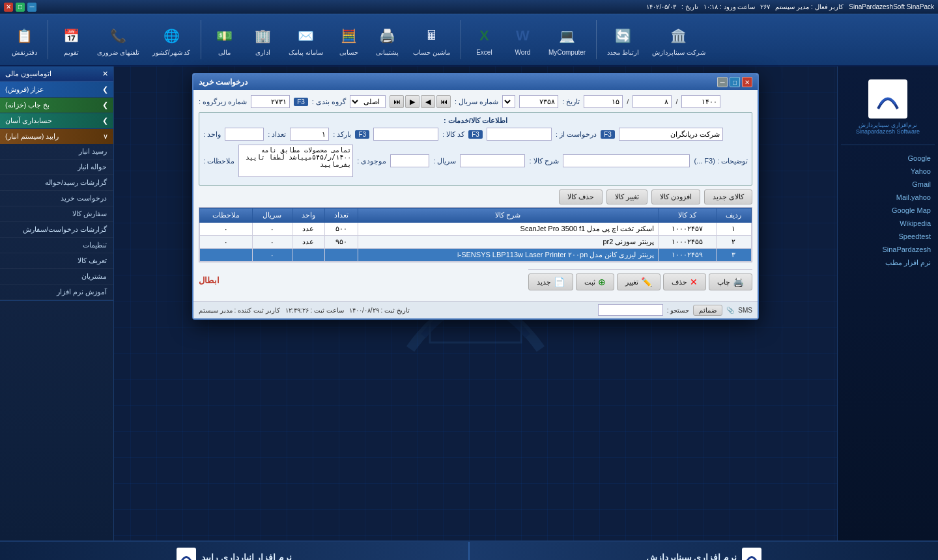  Describe the element at coordinates (888, 158) in the screenshot. I see `sidebar-link-google: Google` at that location.